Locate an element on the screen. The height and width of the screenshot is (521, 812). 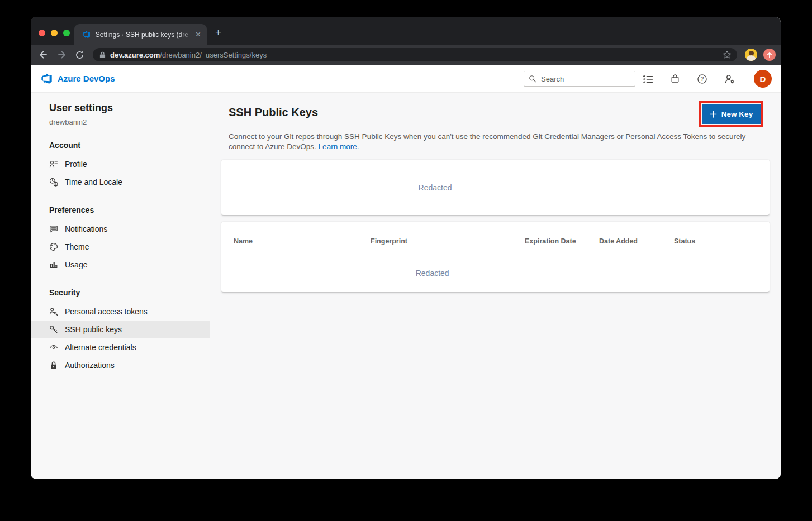
url-bar: dev.azure.com/drewbanin2/_usersSettings/… is located at coordinates (415, 55).